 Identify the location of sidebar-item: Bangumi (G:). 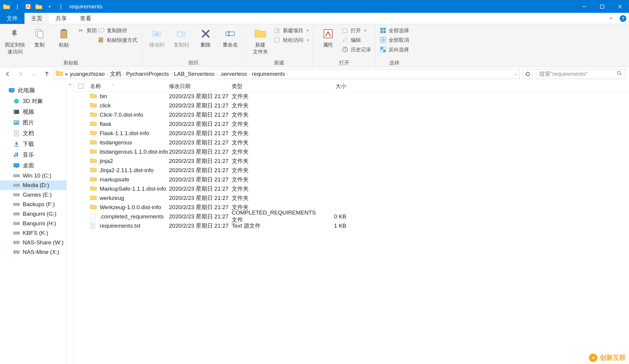
(33, 214).